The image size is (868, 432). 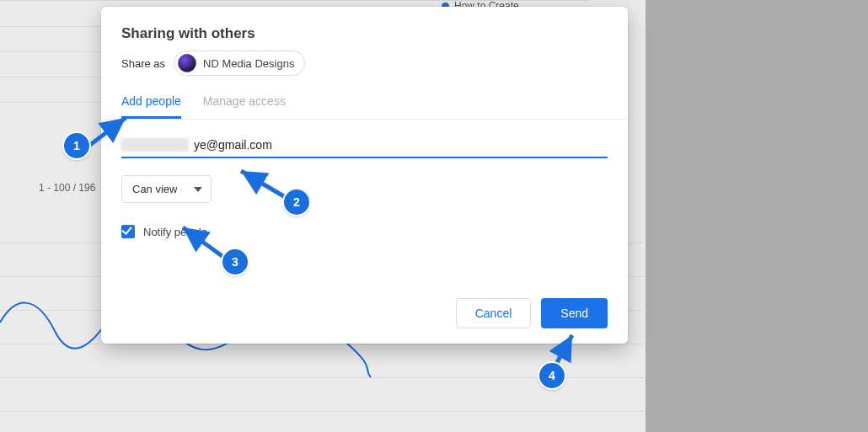 I want to click on email-field, so click(x=401, y=145).